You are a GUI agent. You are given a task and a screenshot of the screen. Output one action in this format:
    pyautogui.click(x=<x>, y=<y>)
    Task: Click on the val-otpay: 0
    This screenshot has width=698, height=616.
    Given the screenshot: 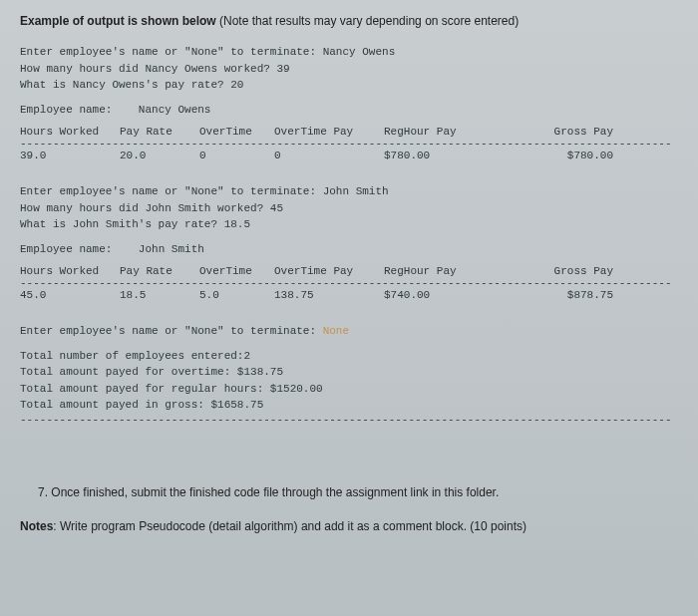 What is the action you would take?
    pyautogui.click(x=329, y=155)
    